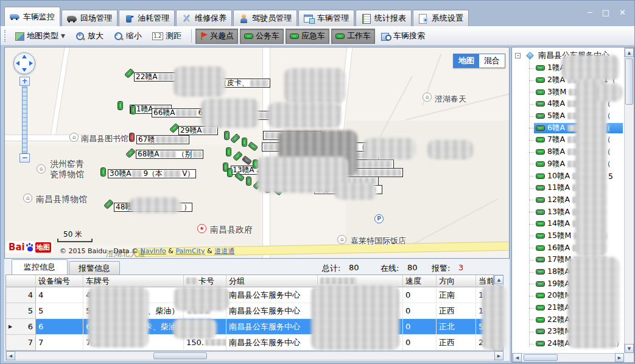  Describe the element at coordinates (606, 12) in the screenshot. I see `maximize-button: □` at that location.